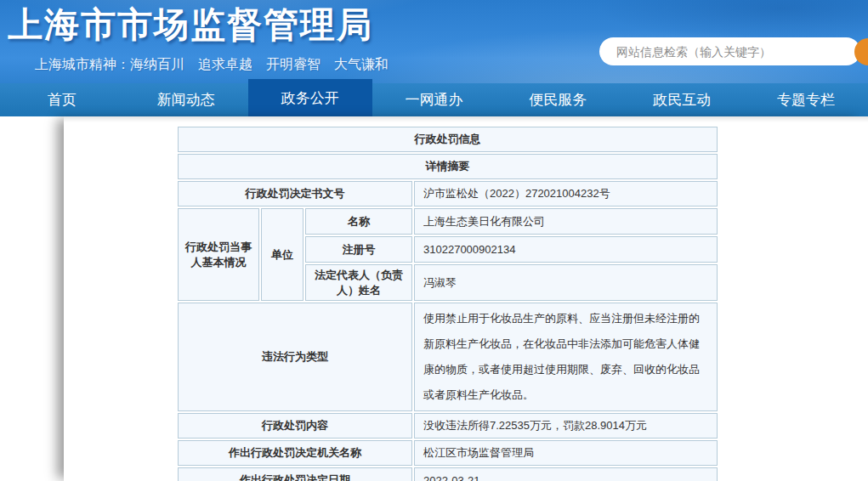  What do you see at coordinates (218, 255) in the screenshot?
I see `party-basic-info-label: 行政处罚当事人基本情况` at bounding box center [218, 255].